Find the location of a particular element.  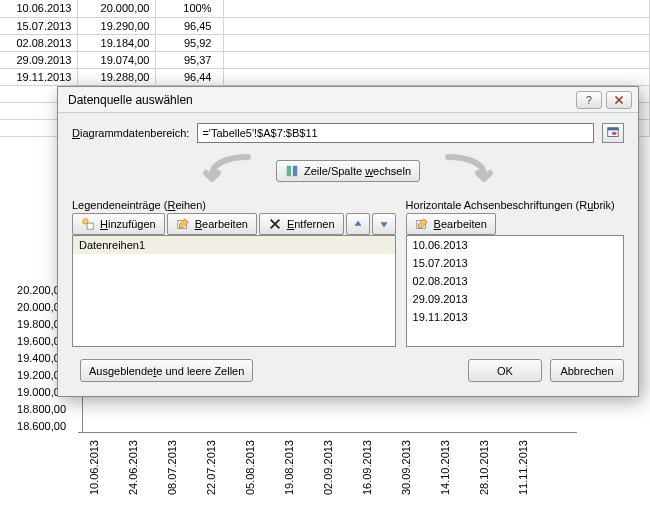

dialog-titlebar: Datenquelle auswählen ? is located at coordinates (348, 100).